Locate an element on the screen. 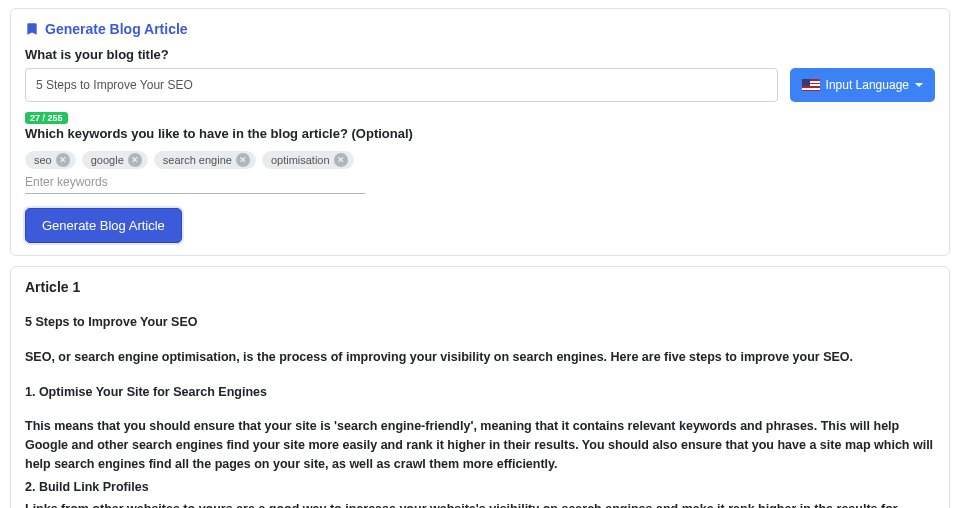 Image resolution: width=960 pixels, height=508 pixels. step1-body: This means that you should ensure that y… is located at coordinates (480, 445).